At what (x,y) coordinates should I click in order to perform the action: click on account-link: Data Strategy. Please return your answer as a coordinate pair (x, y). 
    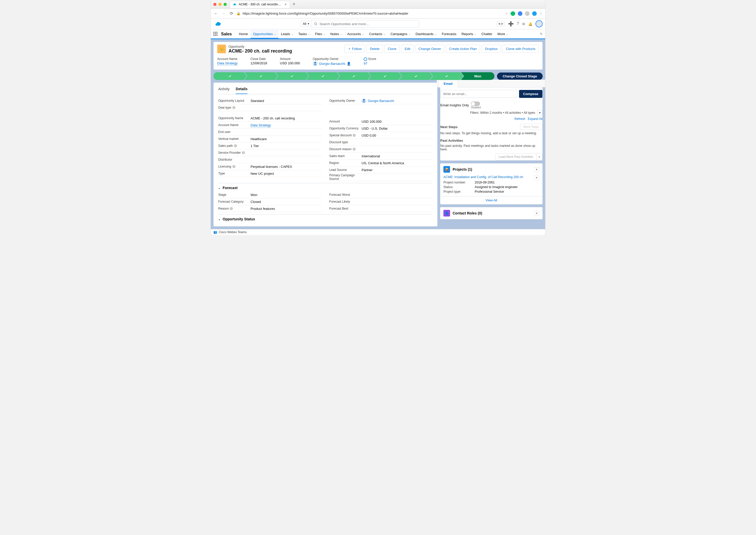
    Looking at the image, I should click on (227, 63).